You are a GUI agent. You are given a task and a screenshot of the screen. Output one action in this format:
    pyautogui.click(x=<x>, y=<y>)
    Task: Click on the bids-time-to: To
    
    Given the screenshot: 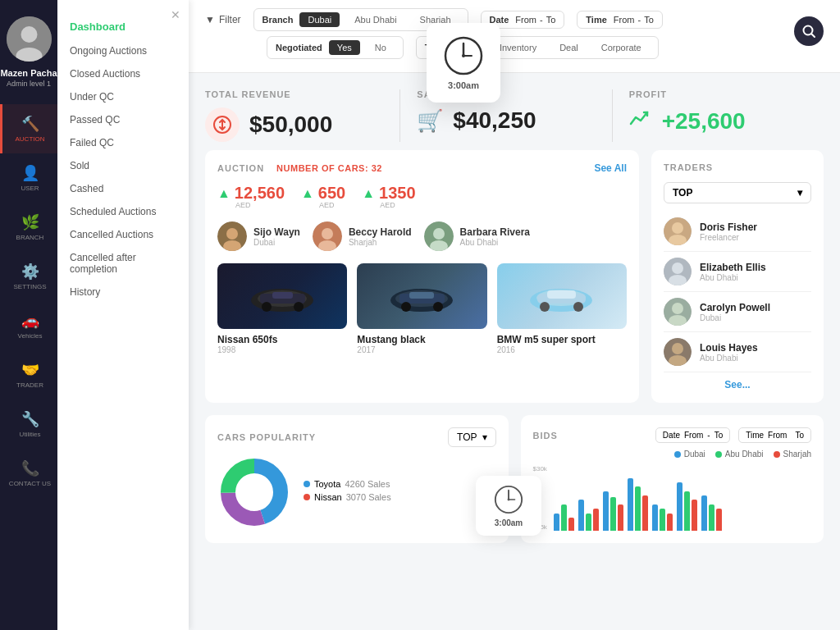 What is the action you would take?
    pyautogui.click(x=799, y=435)
    